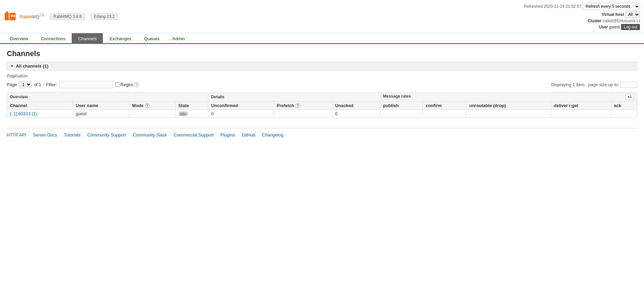 Image resolution: width=644 pixels, height=305 pixels. What do you see at coordinates (101, 106) in the screenshot?
I see `col-header-username: User name` at bounding box center [101, 106].